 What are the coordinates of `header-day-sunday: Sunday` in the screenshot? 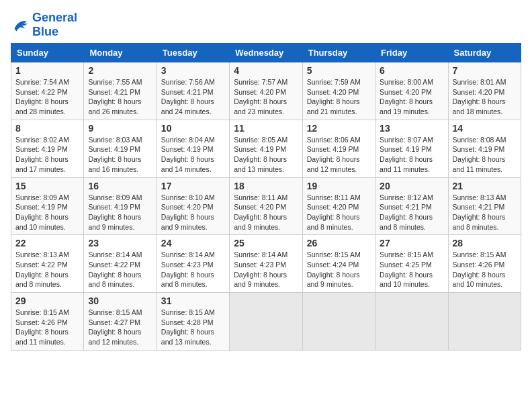 It's located at (48, 53).